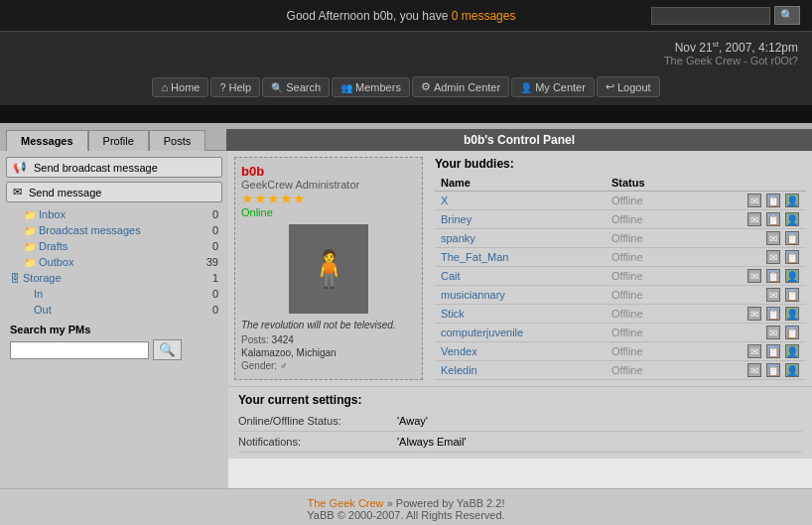 The width and height of the screenshot is (812, 525). What do you see at coordinates (114, 294) in the screenshot?
I see `storage-in: In 0` at bounding box center [114, 294].